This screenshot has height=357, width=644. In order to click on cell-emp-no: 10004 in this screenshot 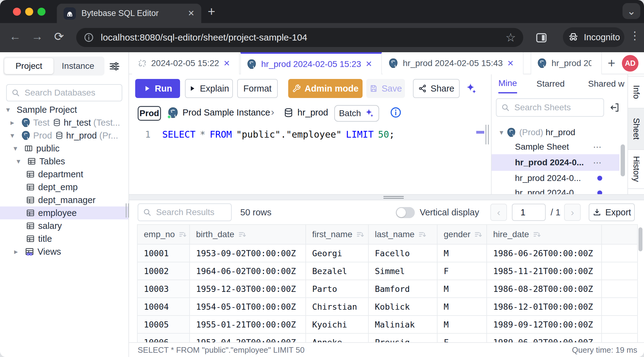, I will do `click(163, 307)`.